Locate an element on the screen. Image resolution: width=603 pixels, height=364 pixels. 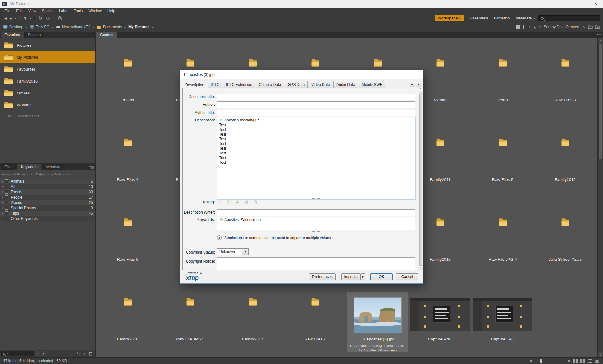
rotate-right-icon is located at coordinates (48, 18).